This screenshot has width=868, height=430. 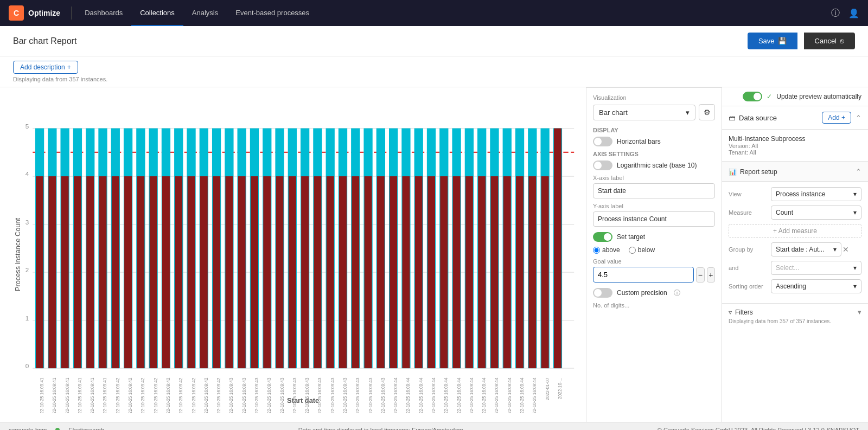 What do you see at coordinates (854, 13) in the screenshot?
I see `user-icon: 👤` at bounding box center [854, 13].